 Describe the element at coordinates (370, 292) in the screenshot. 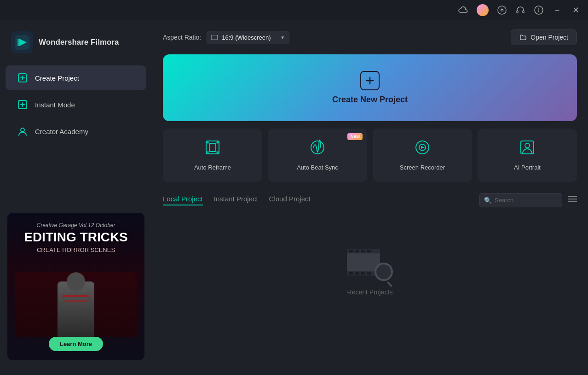

I see `empty-state-text: Recent Projects` at that location.